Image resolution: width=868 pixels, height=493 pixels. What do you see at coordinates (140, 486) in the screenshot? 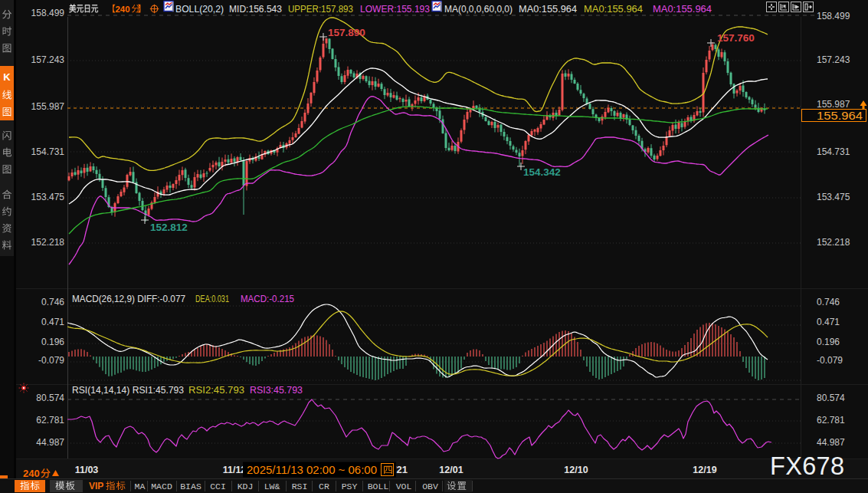
I see `svg-text: MA` at bounding box center [140, 486].